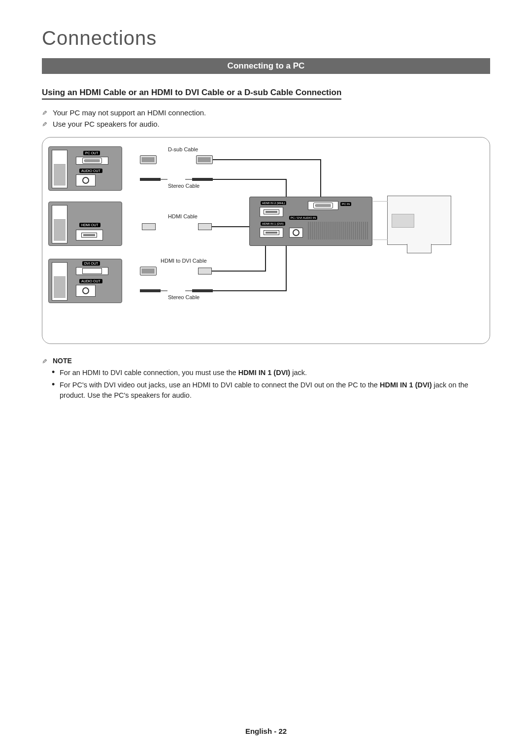 The image size is (532, 756). What do you see at coordinates (419, 220) in the screenshot?
I see `monitor-outline` at bounding box center [419, 220].